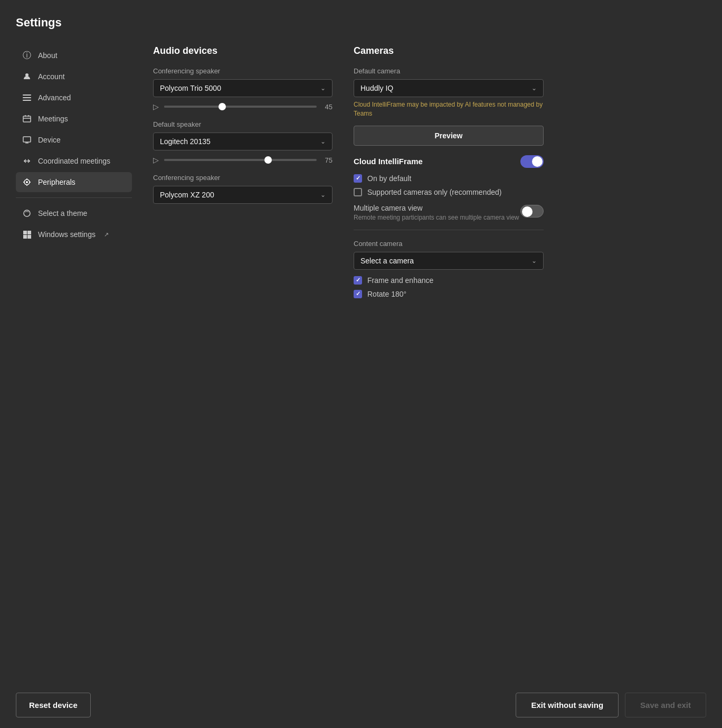 This screenshot has width=722, height=728. What do you see at coordinates (434, 192) in the screenshot?
I see `supported-cameras-label: Supported cameras only (recommended)` at bounding box center [434, 192].